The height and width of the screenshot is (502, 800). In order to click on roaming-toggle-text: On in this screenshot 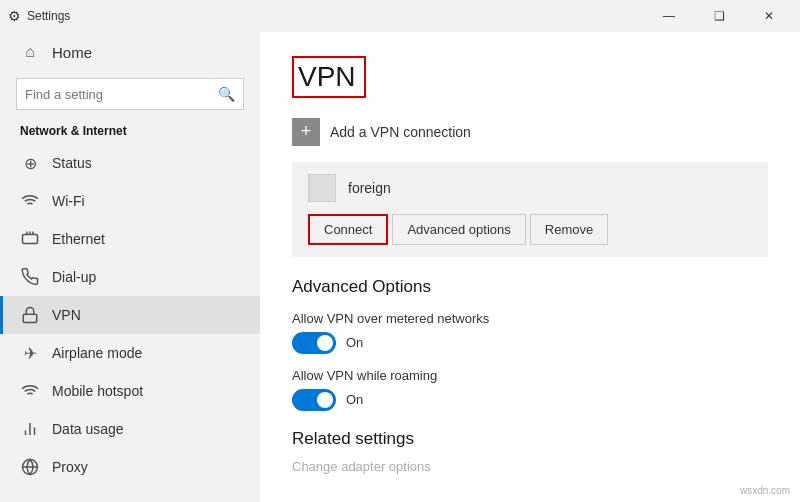, I will do `click(354, 400)`.